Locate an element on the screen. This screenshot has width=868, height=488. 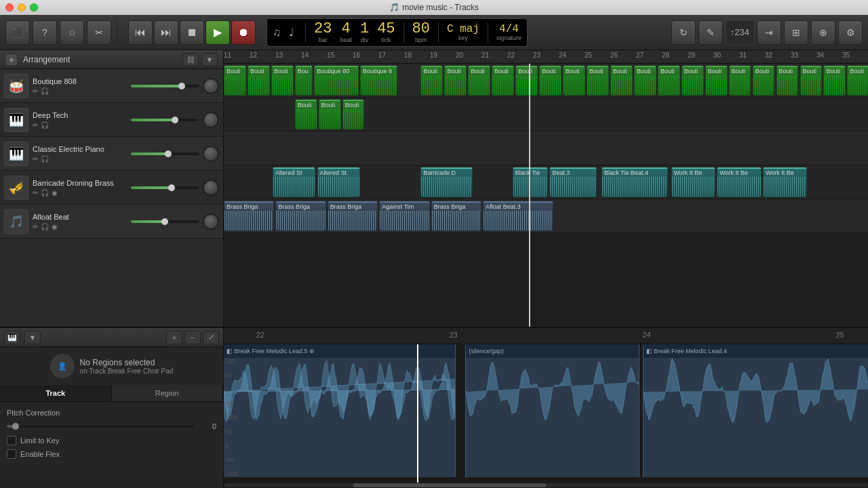
maximize-button is located at coordinates (34, 7).